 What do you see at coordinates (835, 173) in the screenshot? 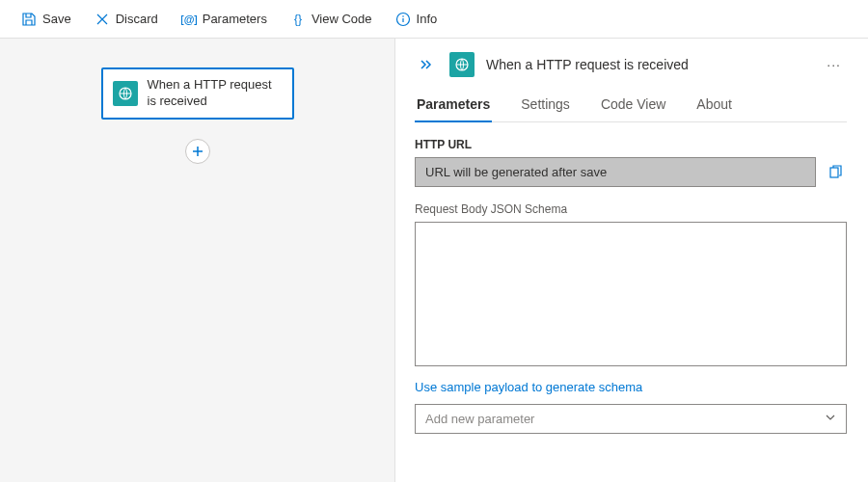
I see `copy-url-button` at bounding box center [835, 173].